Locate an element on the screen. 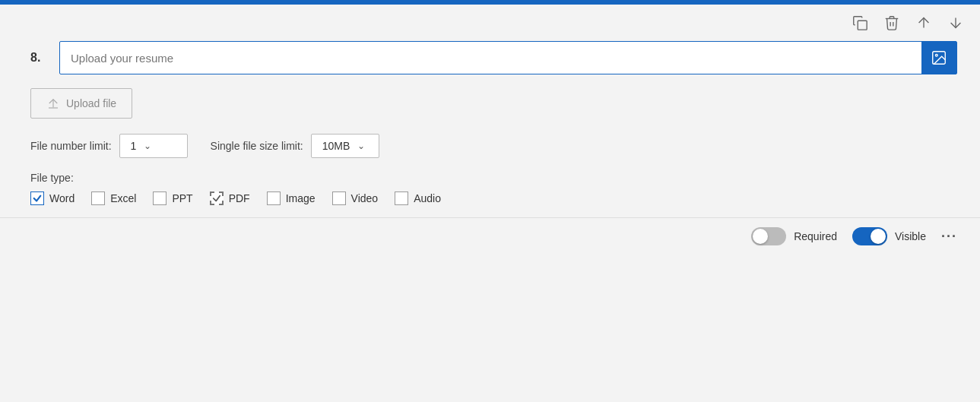  upload-file-label: Upload file is located at coordinates (91, 103).